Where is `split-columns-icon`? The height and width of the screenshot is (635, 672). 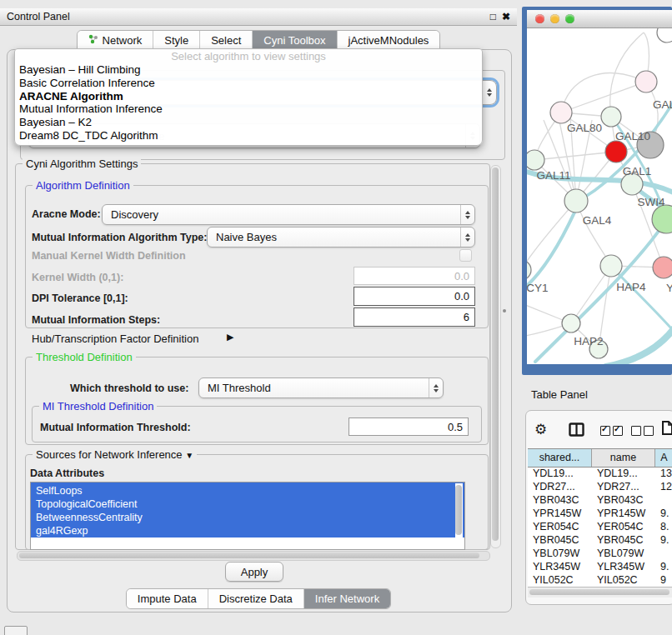 split-columns-icon is located at coordinates (577, 430).